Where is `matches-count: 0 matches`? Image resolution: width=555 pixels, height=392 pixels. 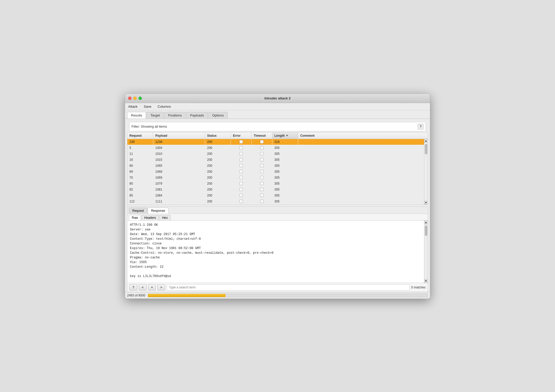
matches-count: 0 matches is located at coordinates (418, 287).